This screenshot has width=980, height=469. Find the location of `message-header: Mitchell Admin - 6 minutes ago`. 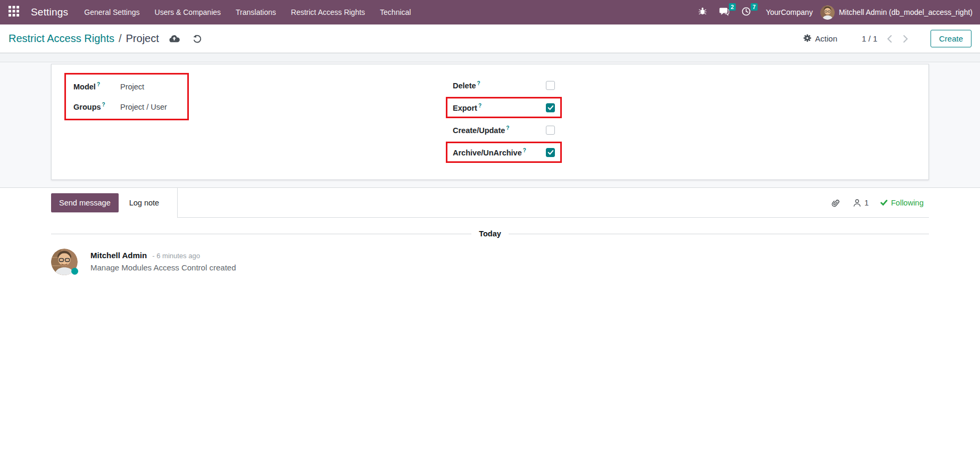

message-header: Mitchell Admin - 6 minutes ago is located at coordinates (163, 254).